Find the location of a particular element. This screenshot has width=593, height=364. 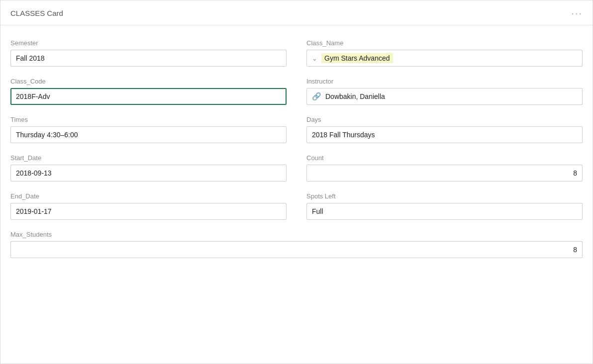

semester-label: Semester is located at coordinates (148, 43).